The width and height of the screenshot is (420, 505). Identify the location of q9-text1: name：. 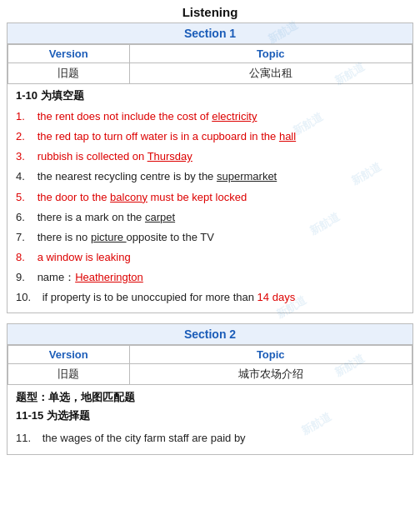
(57, 277).